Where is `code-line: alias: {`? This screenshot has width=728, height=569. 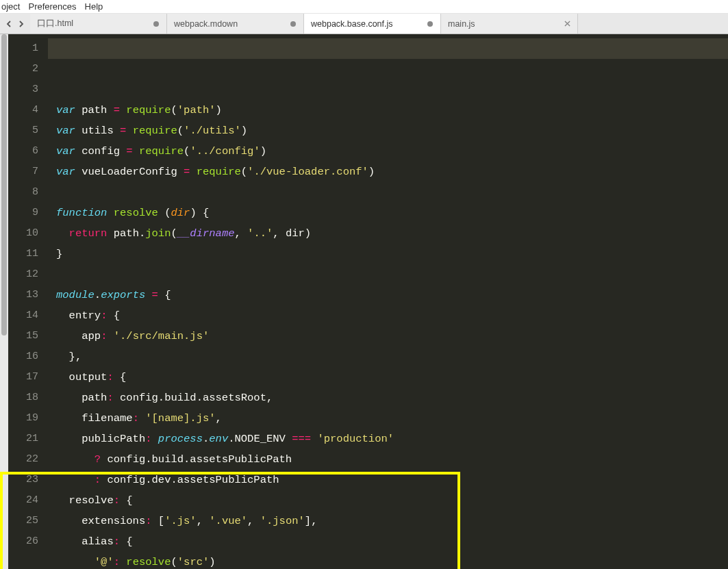 code-line: alias: { is located at coordinates (392, 542).